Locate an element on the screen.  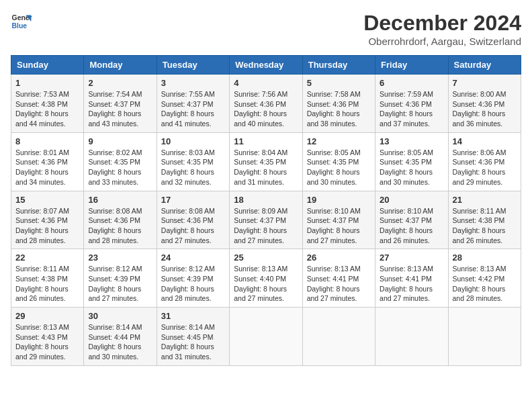
day-number: 10 is located at coordinates (193, 141).